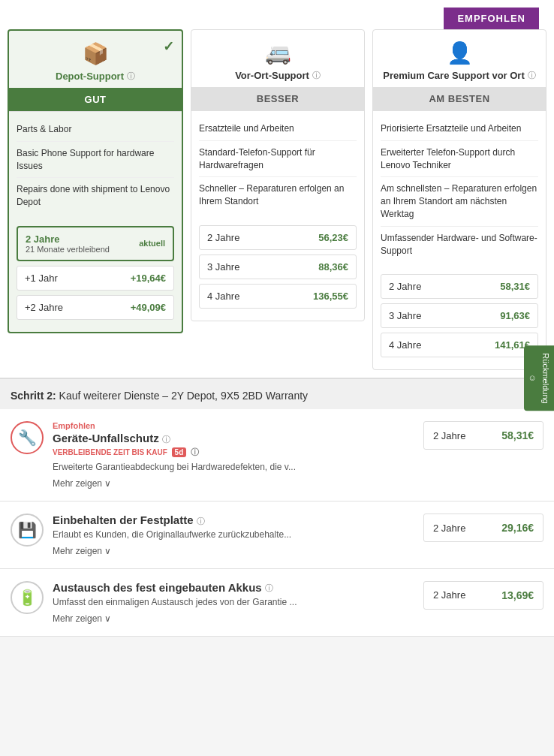 This screenshot has height=756, width=554. What do you see at coordinates (131, 77) in the screenshot?
I see `depot-info-icon: ⓘ` at bounding box center [131, 77].